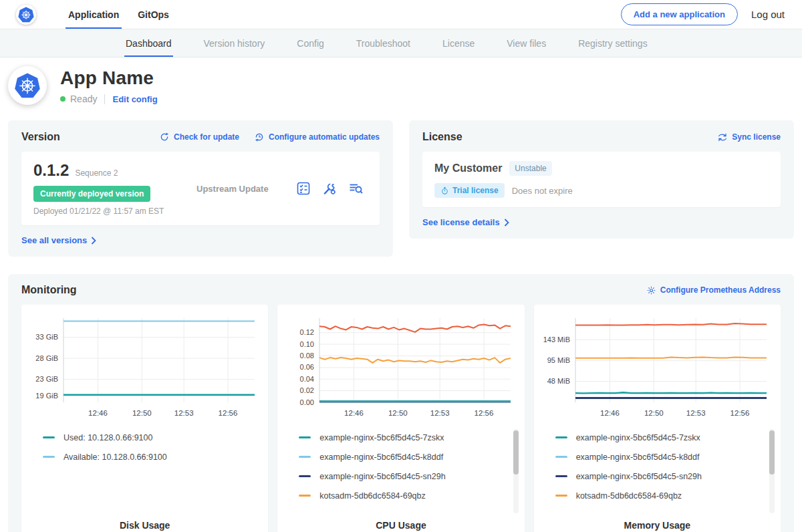 This screenshot has width=802, height=532. Describe the element at coordinates (401, 43) in the screenshot. I see `app-sub-nav: Dashboard Version history Config Trouble…` at that location.